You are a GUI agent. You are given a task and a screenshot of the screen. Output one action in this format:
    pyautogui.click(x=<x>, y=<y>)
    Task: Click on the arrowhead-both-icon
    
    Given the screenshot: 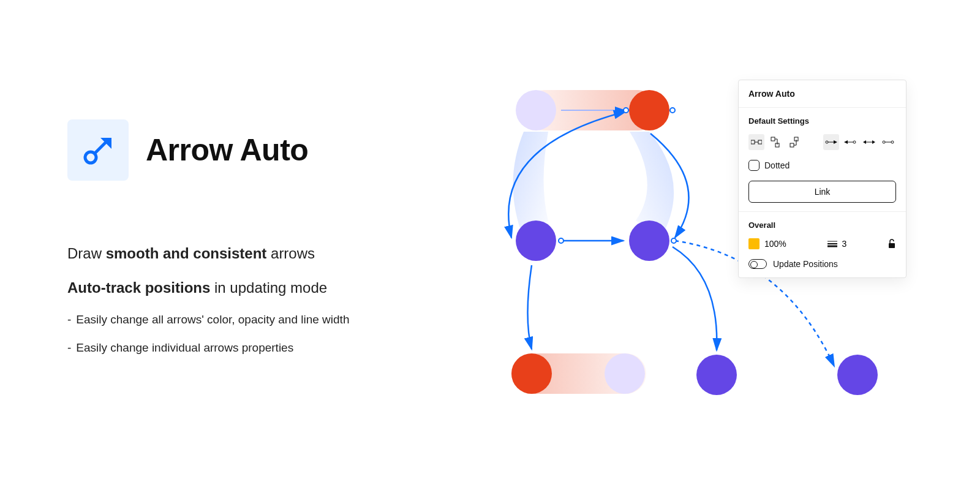 What is the action you would take?
    pyautogui.click(x=869, y=142)
    